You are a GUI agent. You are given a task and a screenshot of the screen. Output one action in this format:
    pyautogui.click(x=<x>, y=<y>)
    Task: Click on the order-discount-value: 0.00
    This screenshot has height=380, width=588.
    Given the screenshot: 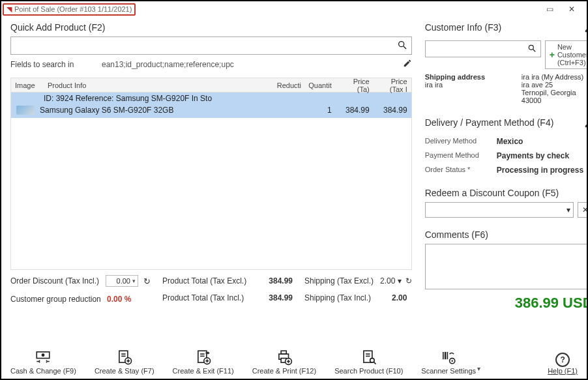 What is the action you would take?
    pyautogui.click(x=124, y=281)
    